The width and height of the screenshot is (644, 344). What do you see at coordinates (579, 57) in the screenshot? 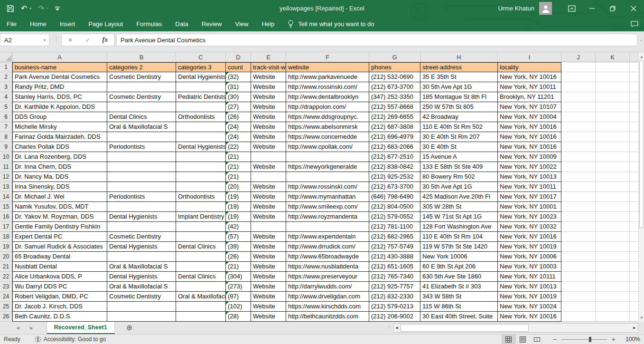
I see `column-header-J: J` at bounding box center [579, 57].